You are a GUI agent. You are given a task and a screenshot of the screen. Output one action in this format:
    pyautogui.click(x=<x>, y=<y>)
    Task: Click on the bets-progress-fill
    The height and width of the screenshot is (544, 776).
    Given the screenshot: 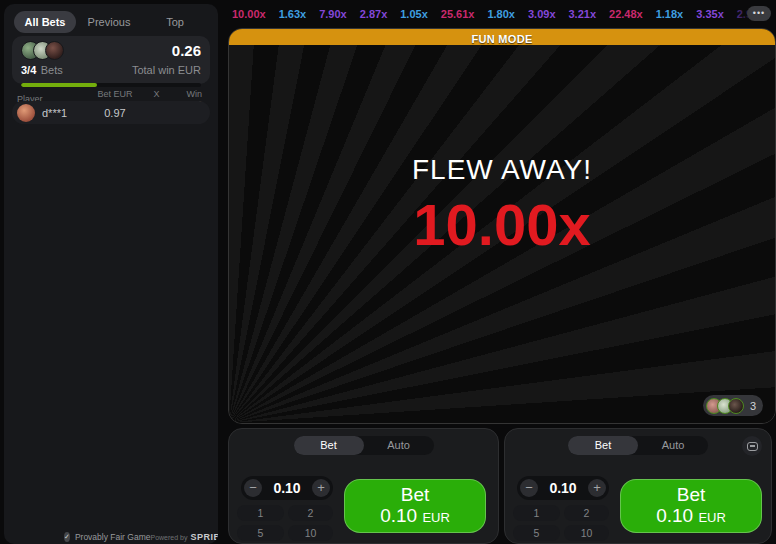 What is the action you would take?
    pyautogui.click(x=59, y=85)
    